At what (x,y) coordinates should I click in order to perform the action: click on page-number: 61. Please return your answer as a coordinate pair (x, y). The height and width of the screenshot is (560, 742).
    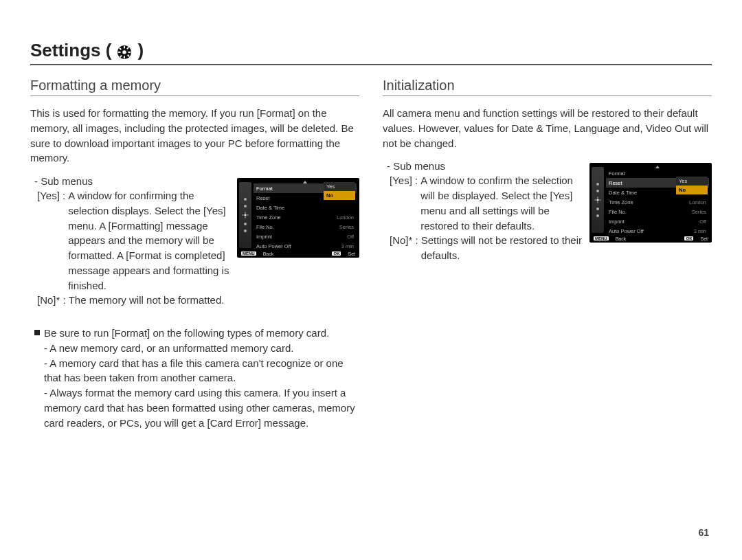
    Looking at the image, I should click on (704, 533).